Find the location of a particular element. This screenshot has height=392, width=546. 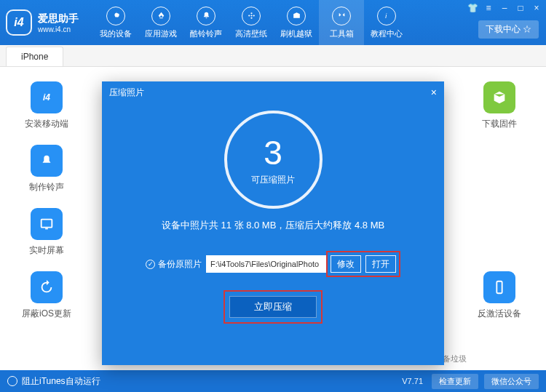

highlight-box: 立即压缩 is located at coordinates (273, 307).